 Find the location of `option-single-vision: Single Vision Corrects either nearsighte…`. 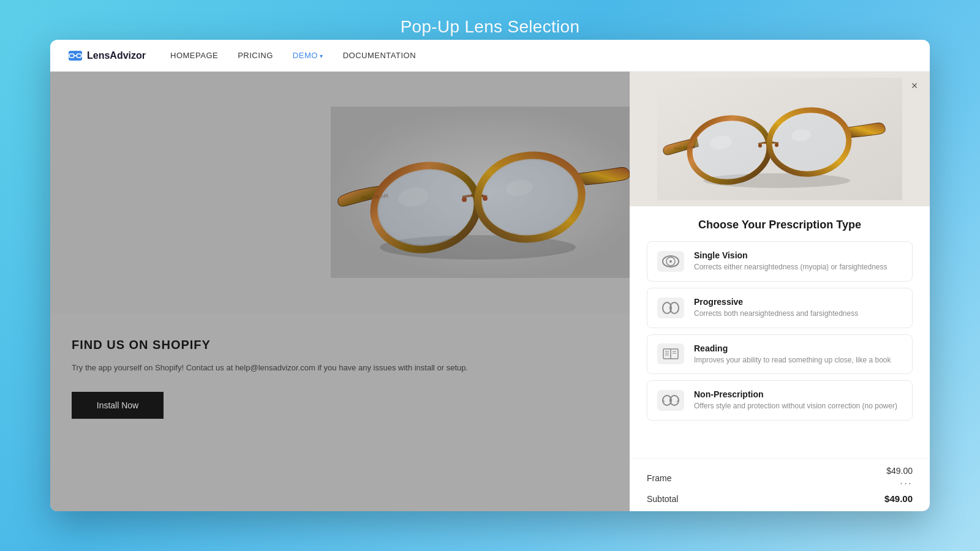

option-single-vision: Single Vision Corrects either nearsighte… is located at coordinates (780, 261).